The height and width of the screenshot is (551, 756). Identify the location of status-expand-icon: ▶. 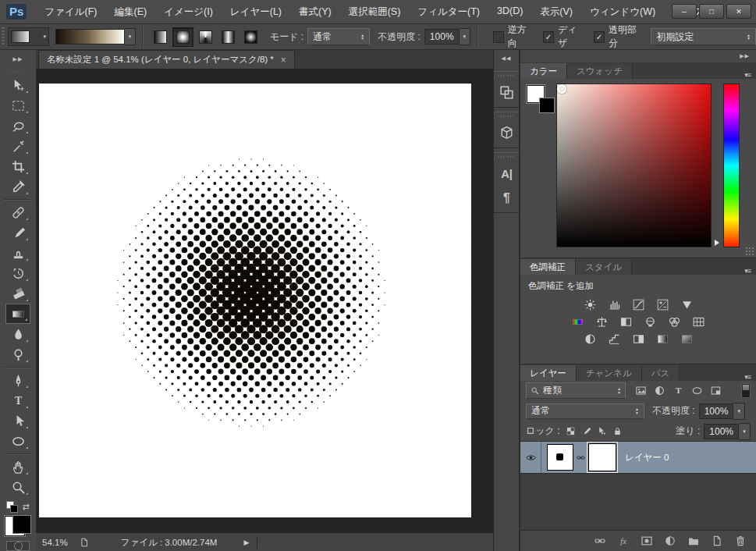
(247, 542).